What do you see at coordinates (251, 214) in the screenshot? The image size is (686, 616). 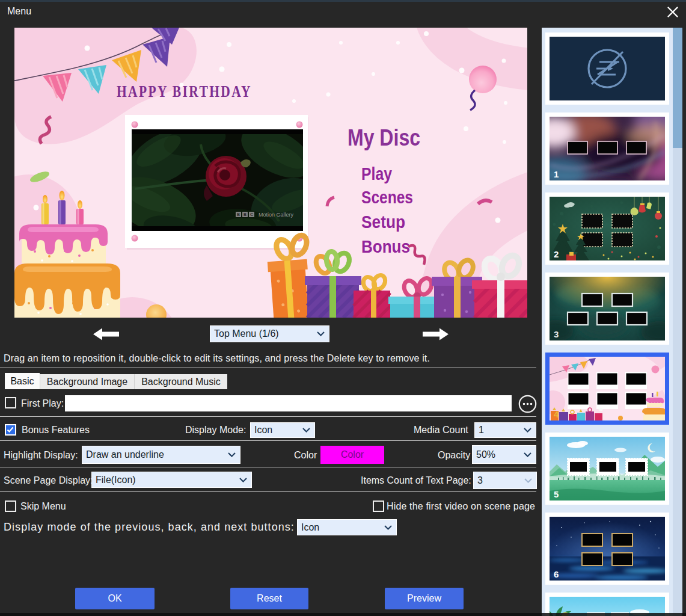 I see `svg-text: C` at bounding box center [251, 214].